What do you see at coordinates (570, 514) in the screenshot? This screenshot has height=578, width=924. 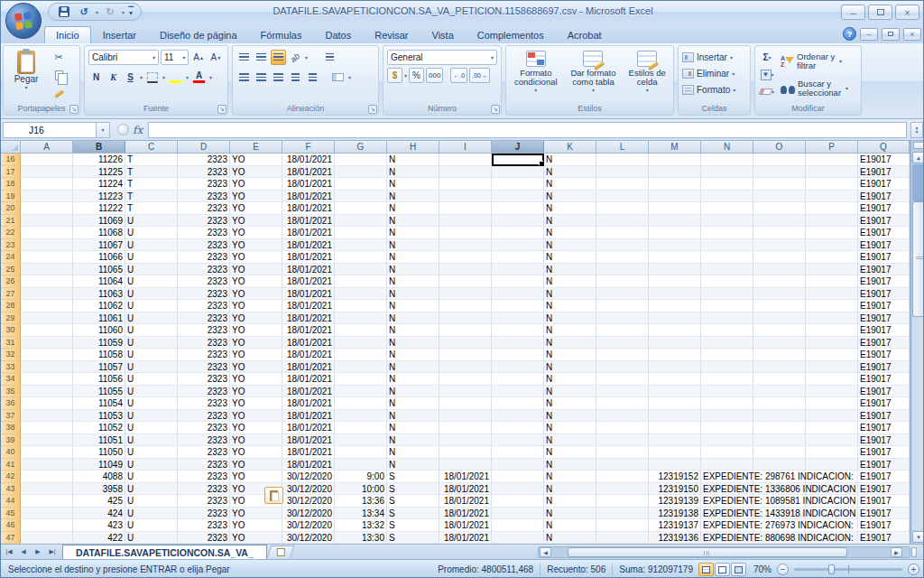 I see `cell-K45: N` at bounding box center [570, 514].